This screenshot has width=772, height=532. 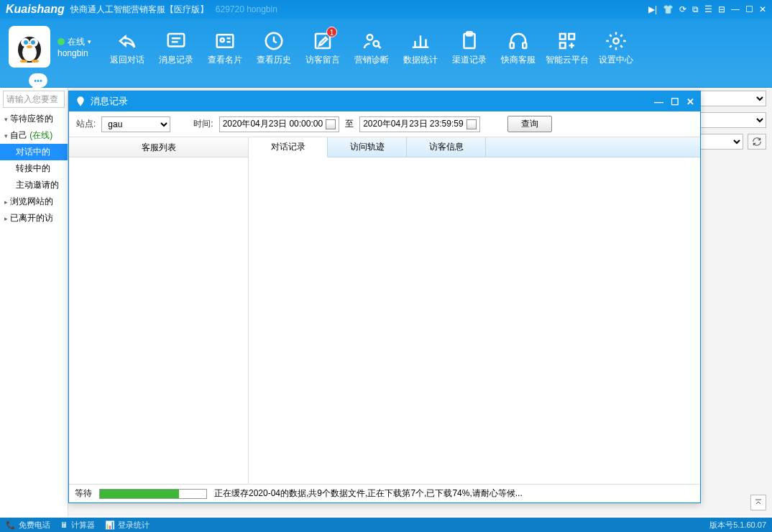 I want to click on guestmsg-button: 访客留言1, so click(x=323, y=47).